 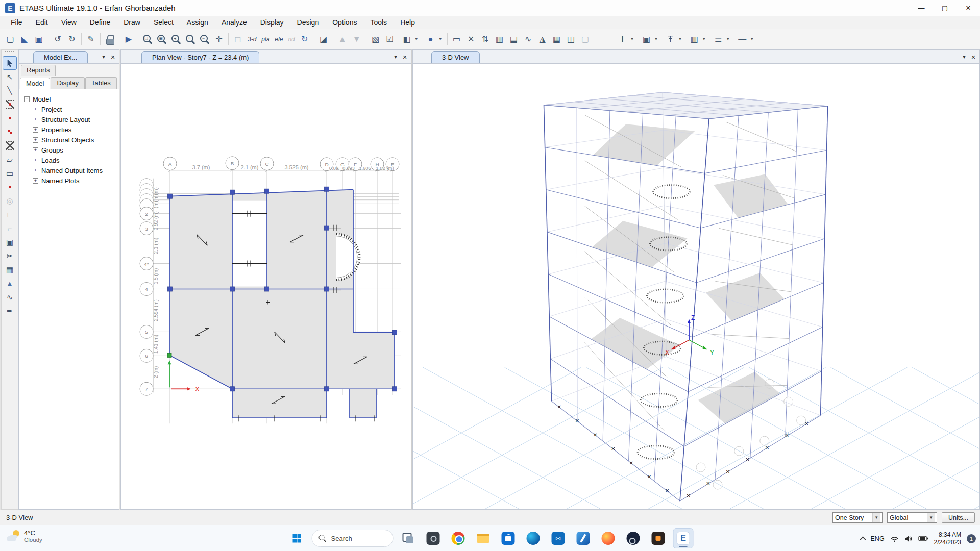 What do you see at coordinates (272, 22) in the screenshot?
I see `menu-display: Display` at bounding box center [272, 22].